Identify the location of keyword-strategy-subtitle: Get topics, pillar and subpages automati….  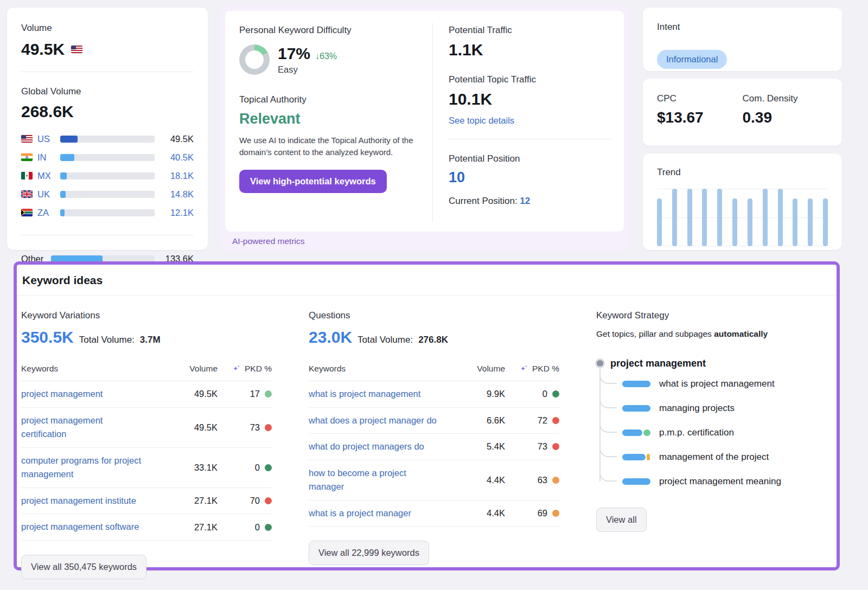
(710, 334).